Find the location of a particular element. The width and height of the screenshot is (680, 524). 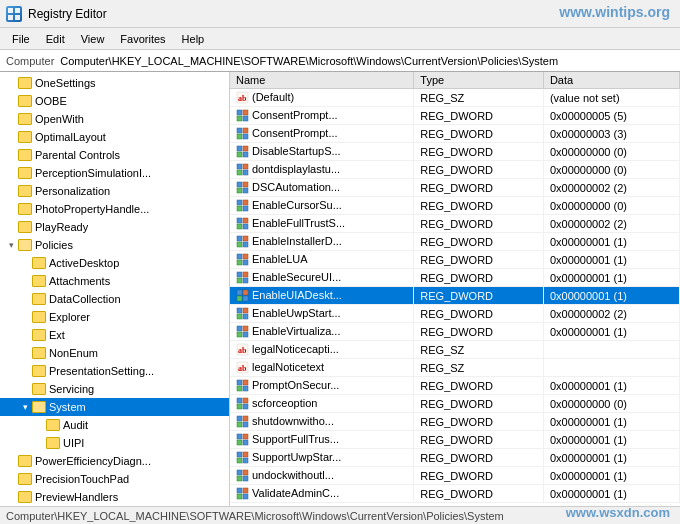

table-row: scforceoption REG_DWORD 0x00000000 (0) is located at coordinates (455, 404).